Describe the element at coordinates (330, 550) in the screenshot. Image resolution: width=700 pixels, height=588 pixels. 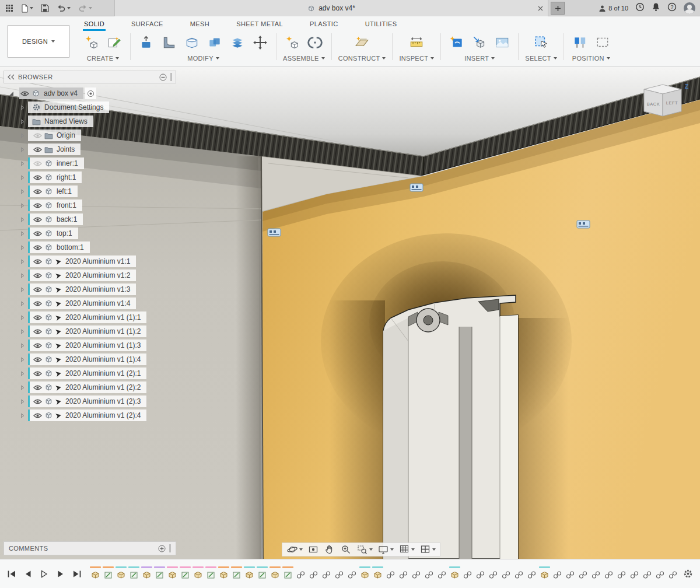
I see `pan-button` at that location.